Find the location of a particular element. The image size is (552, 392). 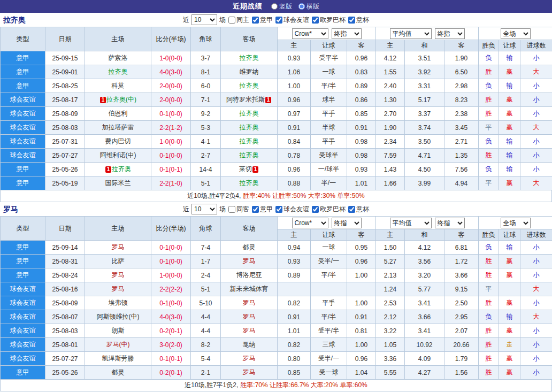

result-outcome-cell: 负 is located at coordinates (489, 142).